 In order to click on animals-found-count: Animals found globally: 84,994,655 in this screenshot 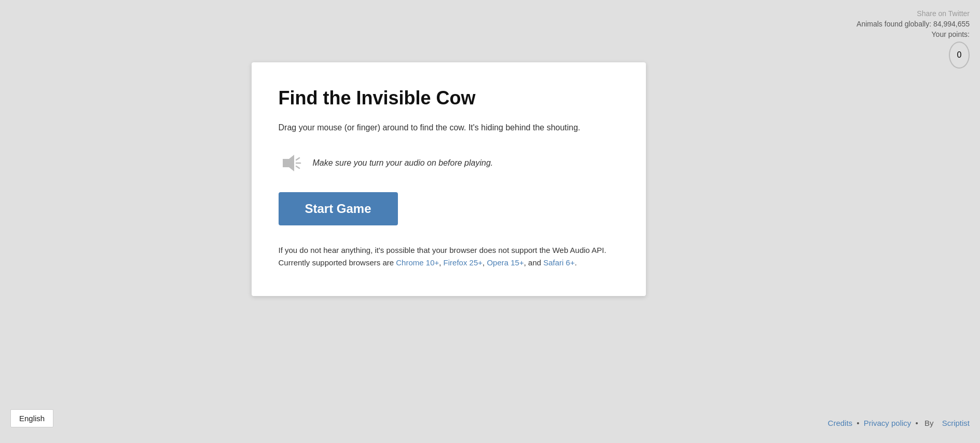, I will do `click(913, 24)`.